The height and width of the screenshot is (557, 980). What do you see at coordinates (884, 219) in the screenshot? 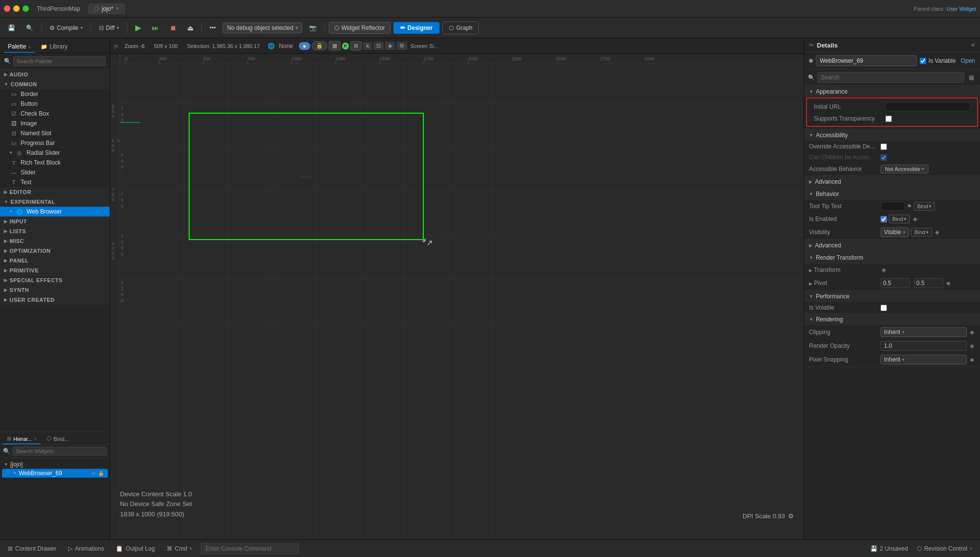
I see `is-enabled-checkbox` at bounding box center [884, 219].